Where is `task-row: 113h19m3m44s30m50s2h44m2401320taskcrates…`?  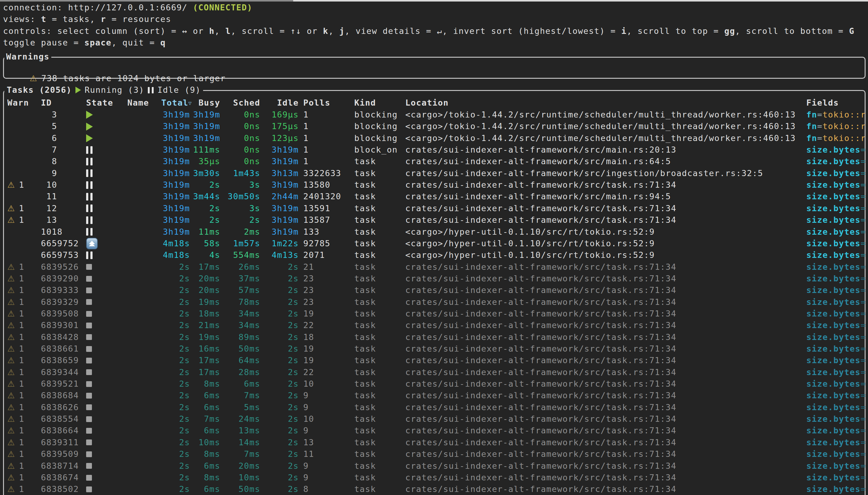
task-row: 113h19m3m44s30m50s2h44m2401320taskcrates… is located at coordinates (434, 197).